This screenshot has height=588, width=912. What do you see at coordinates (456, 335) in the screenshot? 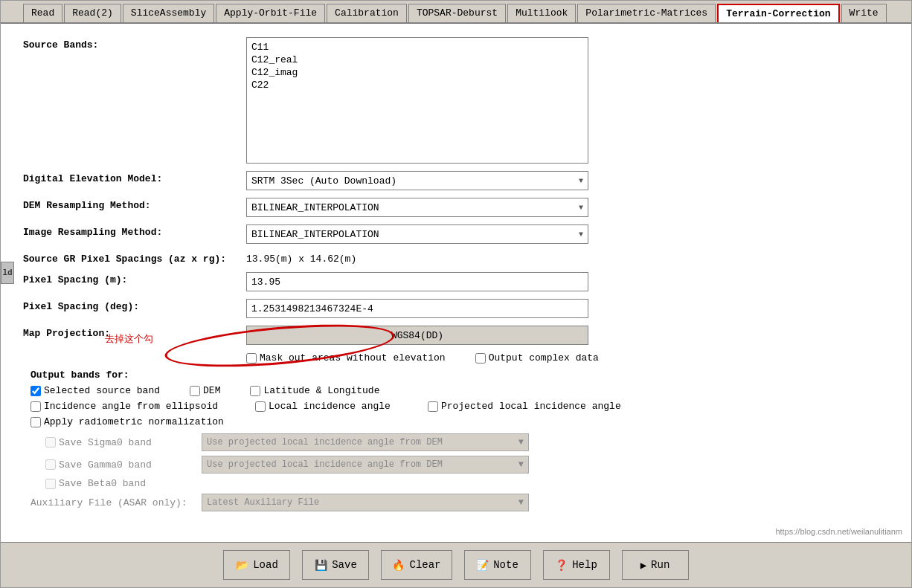
I see `map-projection-row: Map Projection: WGS84(DD)` at bounding box center [456, 335].